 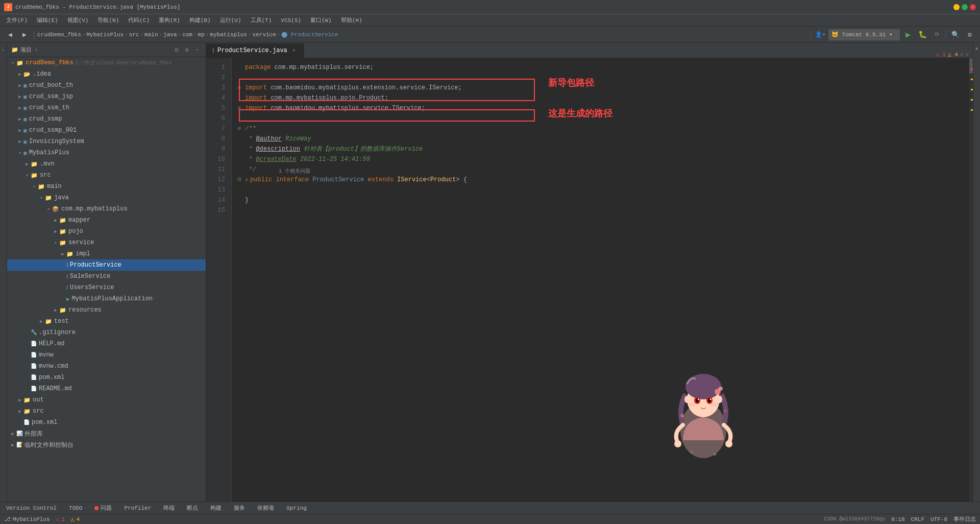 I want to click on tab-terminal: 终端, so click(x=169, y=508).